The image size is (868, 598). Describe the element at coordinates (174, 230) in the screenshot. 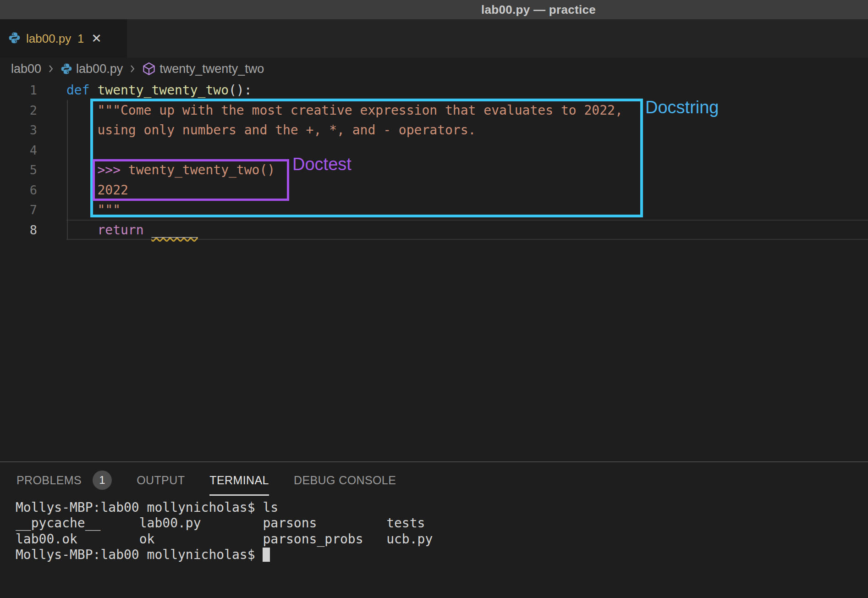

I see `fill-in-blank: ______` at that location.